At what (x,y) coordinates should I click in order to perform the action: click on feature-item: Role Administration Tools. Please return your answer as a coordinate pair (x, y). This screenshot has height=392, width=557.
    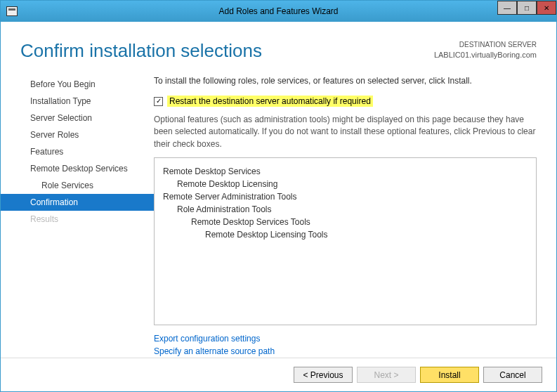
    Looking at the image, I should click on (346, 209).